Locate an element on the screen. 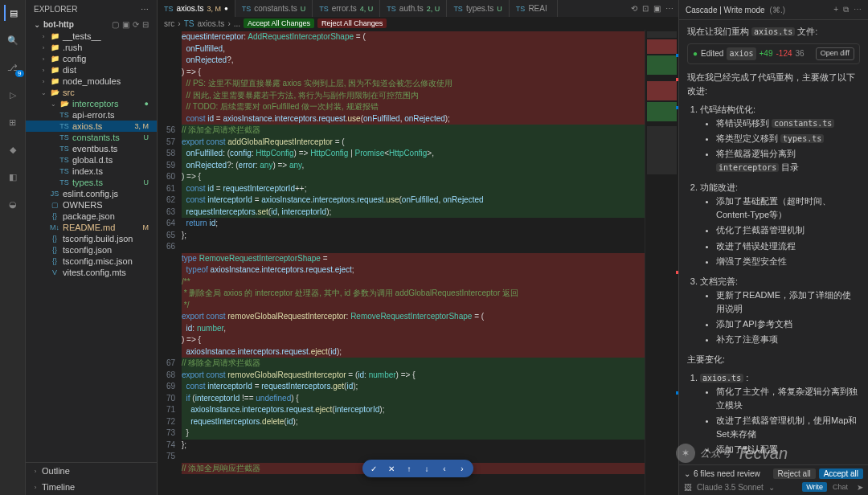  tree-node: TSconstants.tsU is located at coordinates (92, 137).